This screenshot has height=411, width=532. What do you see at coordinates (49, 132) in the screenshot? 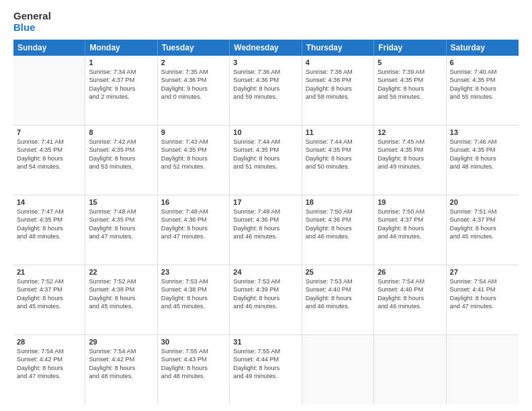
I see `day-number: 7` at bounding box center [49, 132].